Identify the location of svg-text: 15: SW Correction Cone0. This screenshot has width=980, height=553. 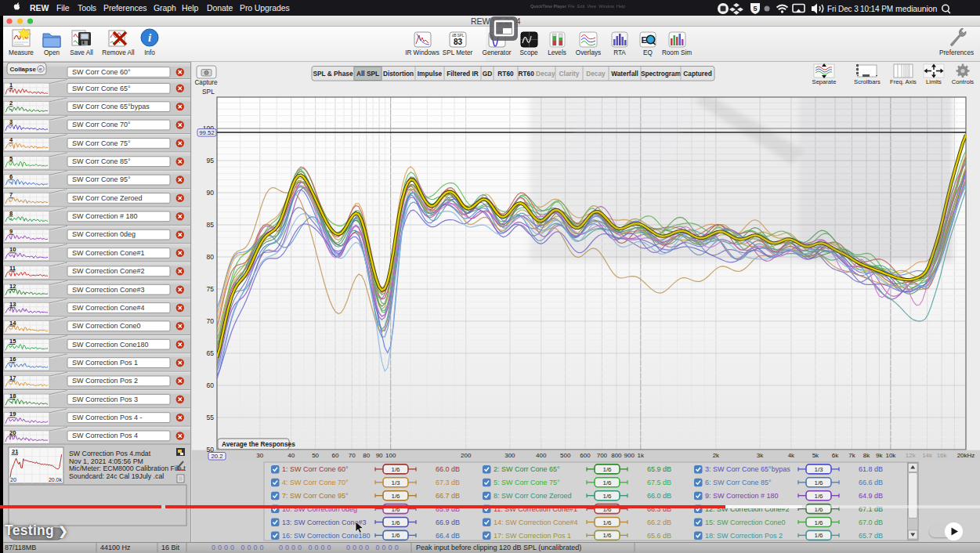
(746, 522).